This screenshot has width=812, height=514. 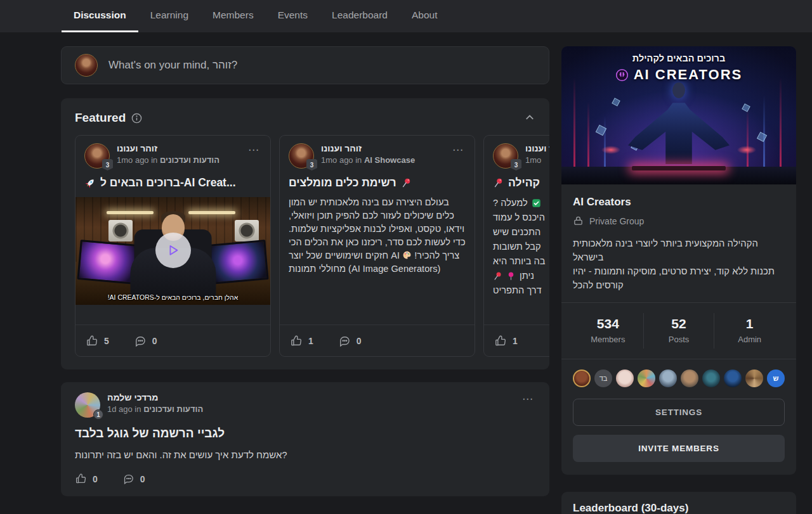 What do you see at coordinates (776, 378) in the screenshot?
I see `member-avatar: ש` at bounding box center [776, 378].